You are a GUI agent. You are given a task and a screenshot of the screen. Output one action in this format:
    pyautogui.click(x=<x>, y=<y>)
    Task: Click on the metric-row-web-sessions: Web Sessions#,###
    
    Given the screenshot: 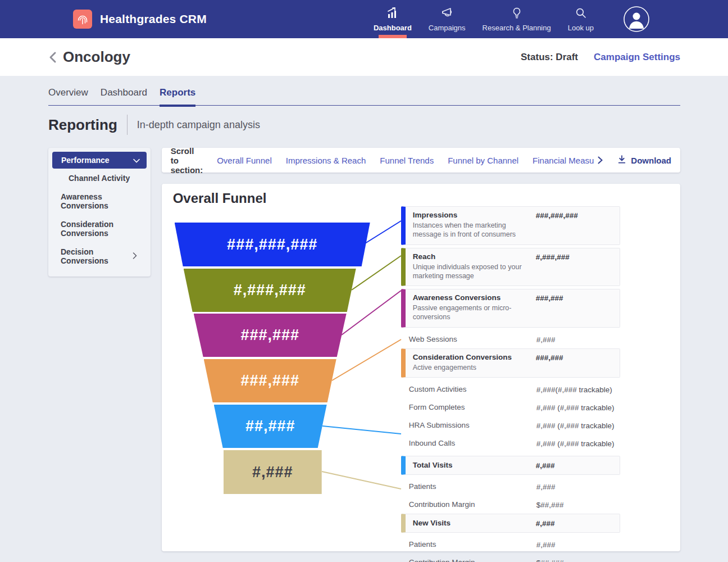 What is the action you would take?
    pyautogui.click(x=511, y=339)
    